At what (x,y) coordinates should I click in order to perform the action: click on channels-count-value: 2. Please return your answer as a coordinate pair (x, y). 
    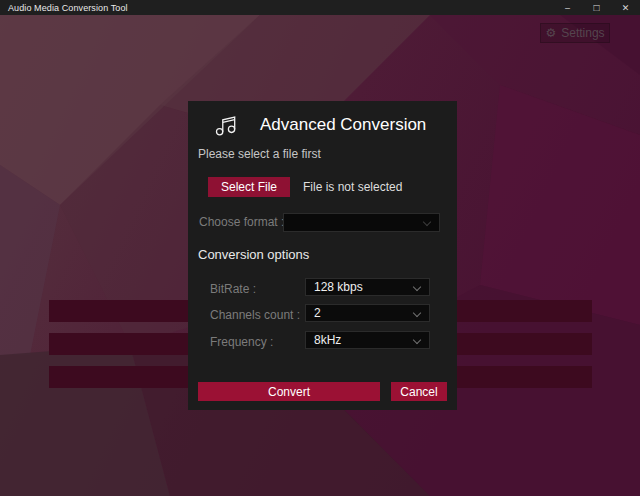
    Looking at the image, I should click on (318, 313).